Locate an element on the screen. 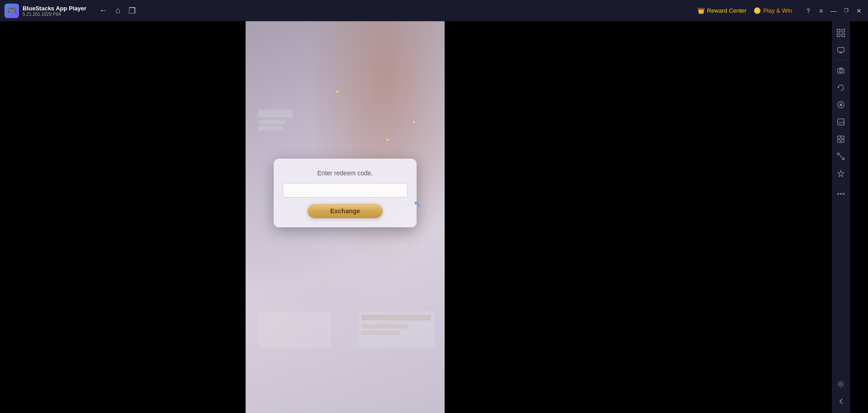 This screenshot has height=413, width=868. reward-center-label: Reward Center is located at coordinates (726, 11).